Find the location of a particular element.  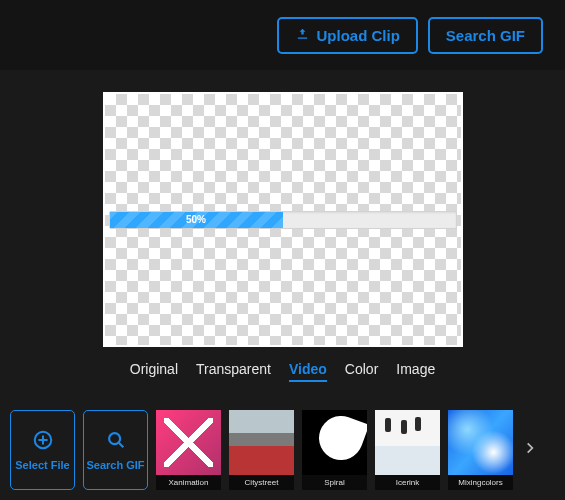

upload-icon is located at coordinates (302, 36).